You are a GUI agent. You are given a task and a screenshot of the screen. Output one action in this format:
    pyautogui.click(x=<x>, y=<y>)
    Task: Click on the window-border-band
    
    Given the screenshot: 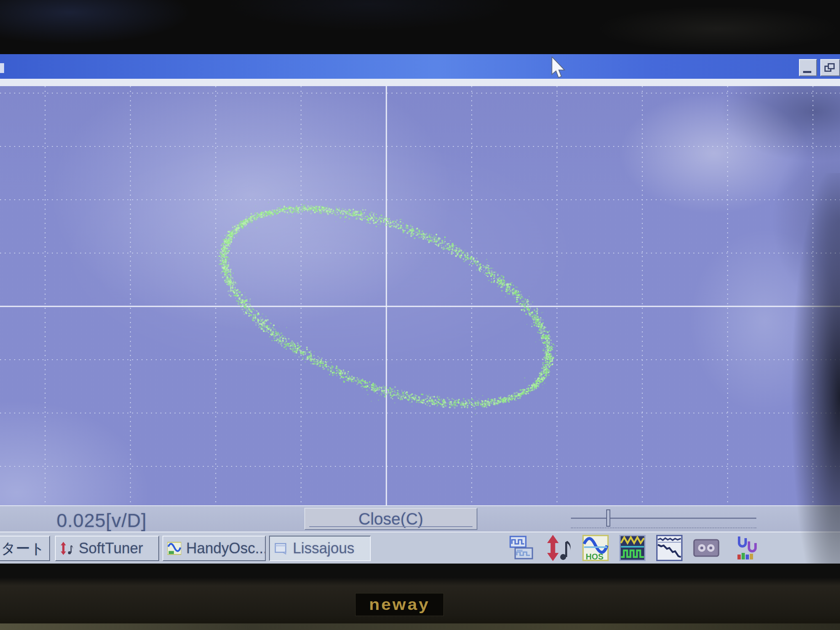 What is the action you would take?
    pyautogui.click(x=420, y=82)
    